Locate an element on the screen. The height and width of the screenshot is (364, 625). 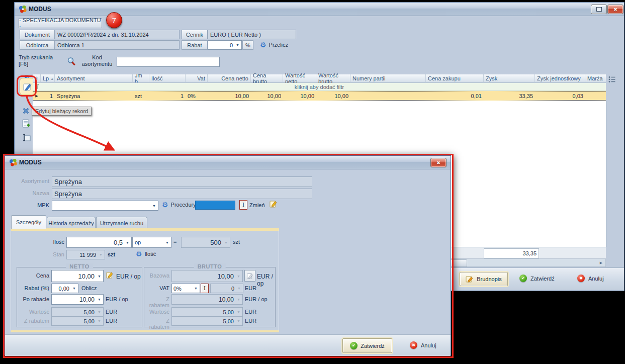
cena-notes-icon is located at coordinates (110, 275).